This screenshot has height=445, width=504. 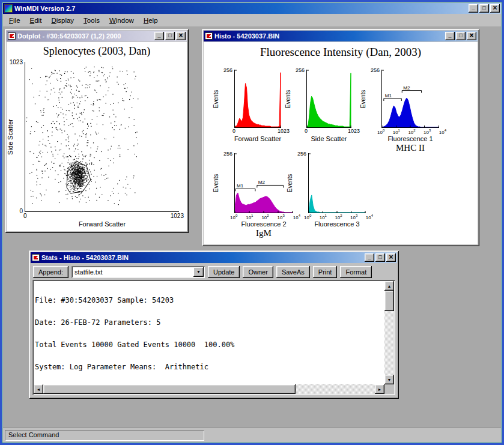 What do you see at coordinates (356, 272) in the screenshot?
I see `format-button: Format` at bounding box center [356, 272].